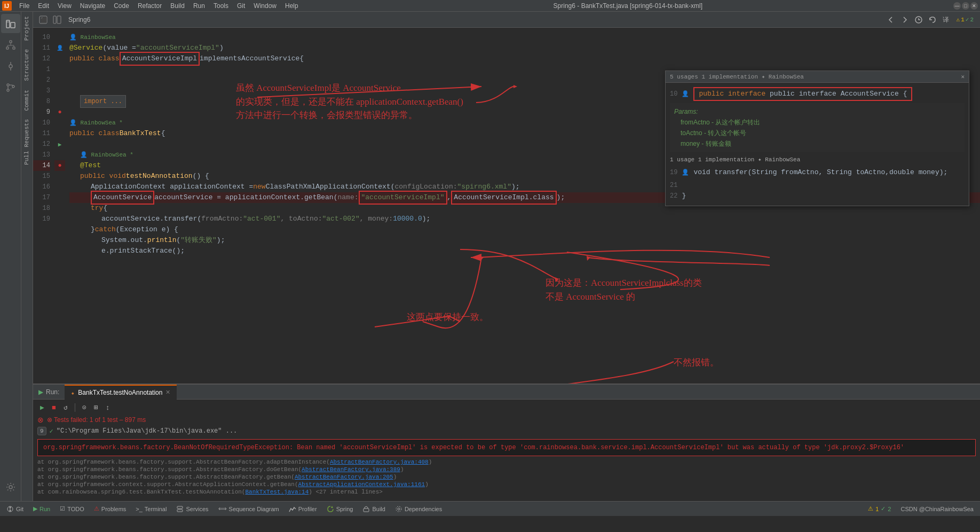 The image size is (980, 532). Describe the element at coordinates (96, 408) in the screenshot. I see `tree-button: ⊞` at that location.